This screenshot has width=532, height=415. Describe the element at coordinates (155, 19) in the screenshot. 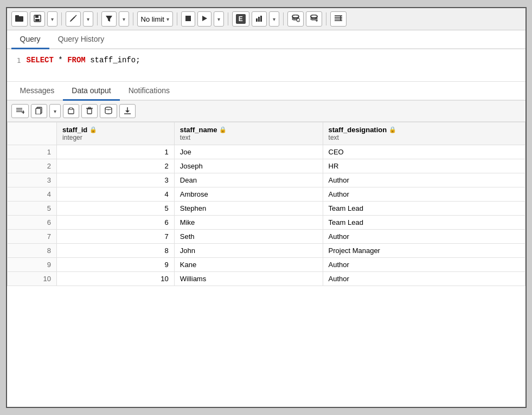

I see `limit-dropdown: No limit ▾` at that location.